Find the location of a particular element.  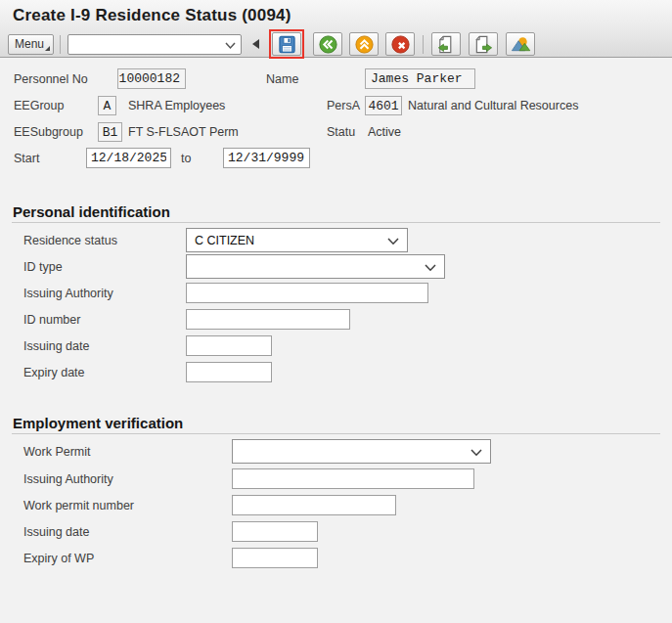

personnel-no-label: Personnel No is located at coordinates (51, 79).